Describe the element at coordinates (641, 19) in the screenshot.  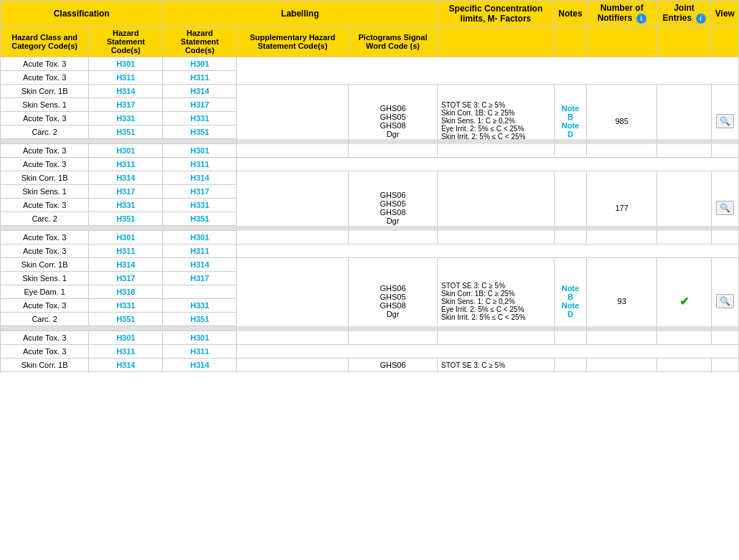
I see `notifiers-info-icon: i` at that location.